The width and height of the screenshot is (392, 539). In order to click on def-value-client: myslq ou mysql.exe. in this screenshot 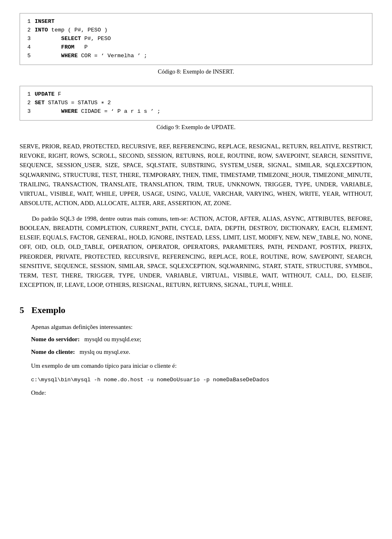, I will do `click(105, 352)`.